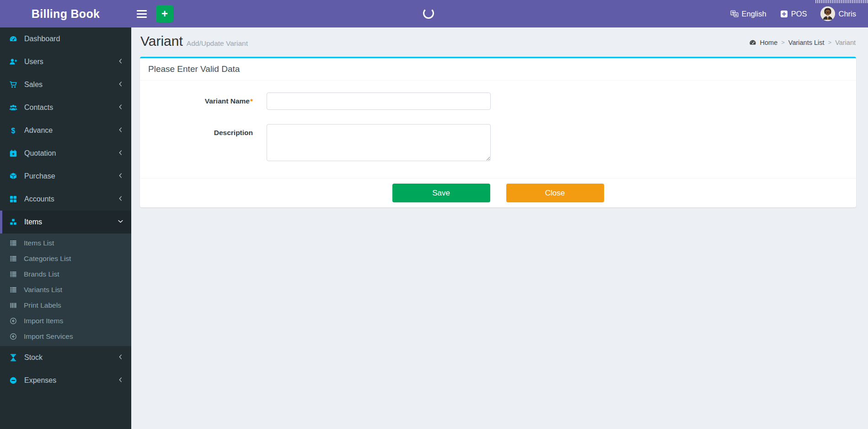  I want to click on breadcrumb: Home>Variants List>Variant, so click(802, 43).